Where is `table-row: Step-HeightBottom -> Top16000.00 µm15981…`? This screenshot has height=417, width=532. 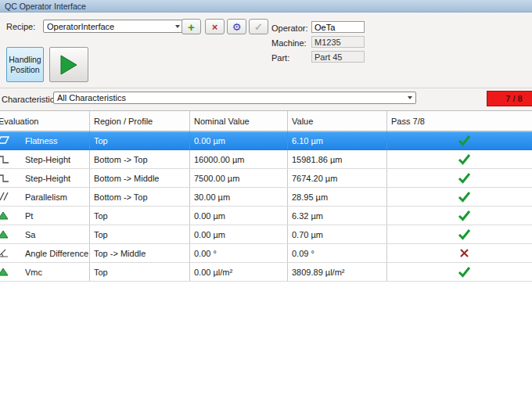 table-row: Step-HeightBottom -> Top16000.00 µm15981… is located at coordinates (266, 160).